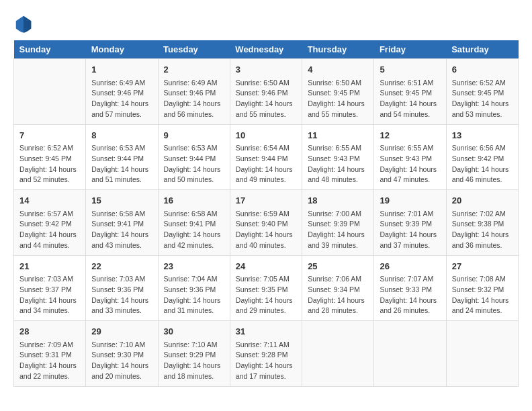 The width and height of the screenshot is (532, 411). What do you see at coordinates (266, 50) in the screenshot?
I see `header-row: SundayMondayTuesdayWednesdayThursdayFrid…` at bounding box center [266, 50].